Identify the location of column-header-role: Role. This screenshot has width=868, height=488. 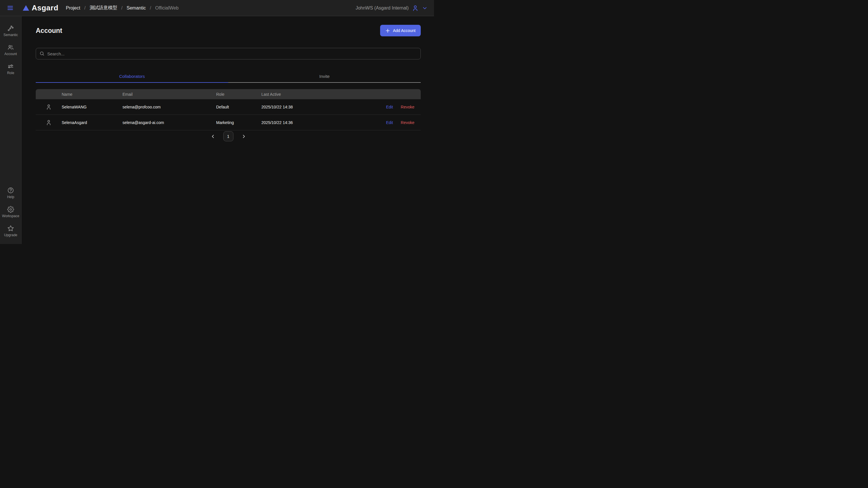
(239, 94).